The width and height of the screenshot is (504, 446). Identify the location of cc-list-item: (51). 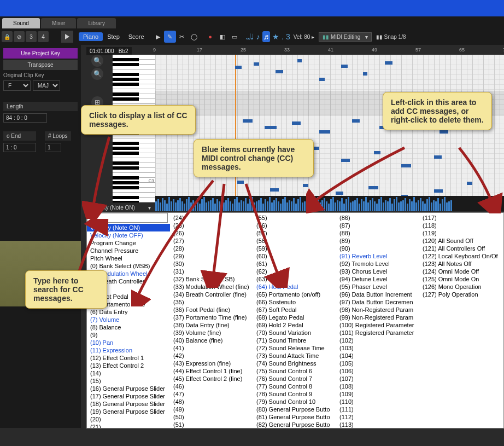
(212, 425).